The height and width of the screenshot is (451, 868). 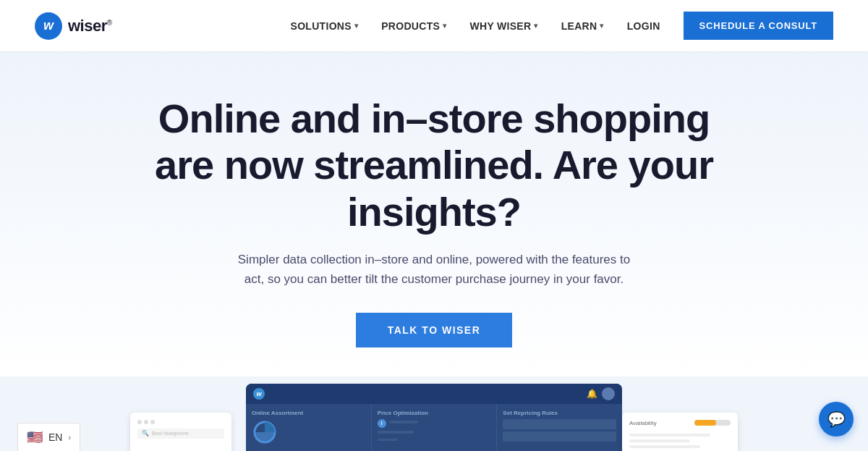 What do you see at coordinates (325, 26) in the screenshot?
I see `nav-item-solutions: SOLUTIONS ▾` at bounding box center [325, 26].